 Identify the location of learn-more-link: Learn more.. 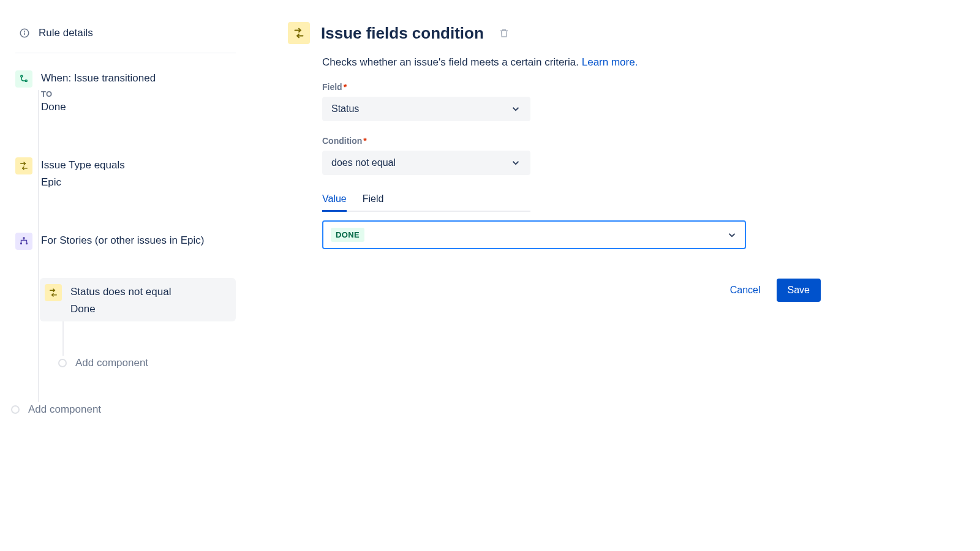
(610, 62).